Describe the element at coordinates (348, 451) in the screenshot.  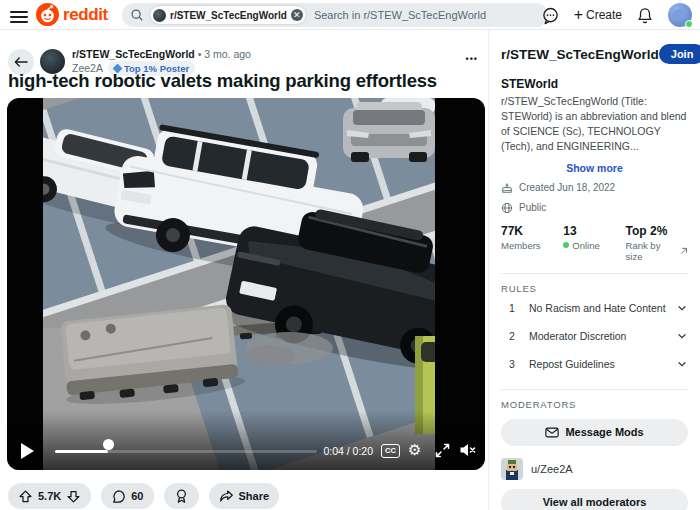
I see `time-display: 0:04 / 0:20` at that location.